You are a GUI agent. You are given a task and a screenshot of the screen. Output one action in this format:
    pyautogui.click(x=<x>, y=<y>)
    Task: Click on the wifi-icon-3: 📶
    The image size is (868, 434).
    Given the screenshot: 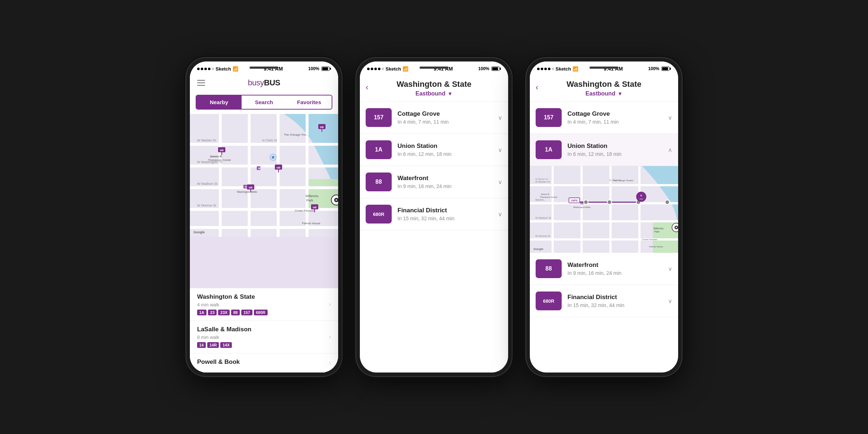 What is the action you would take?
    pyautogui.click(x=575, y=69)
    